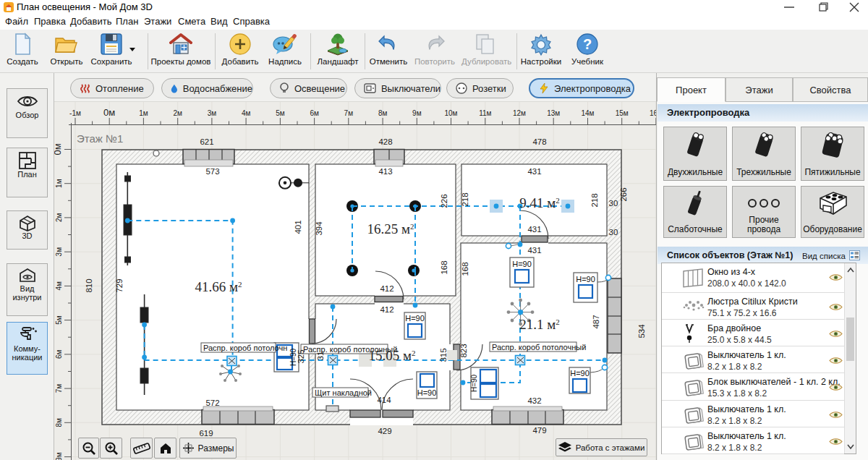 This screenshot has height=460, width=868. What do you see at coordinates (392, 356) in the screenshot?
I see `svg-text: 15.05 м2` at bounding box center [392, 356].